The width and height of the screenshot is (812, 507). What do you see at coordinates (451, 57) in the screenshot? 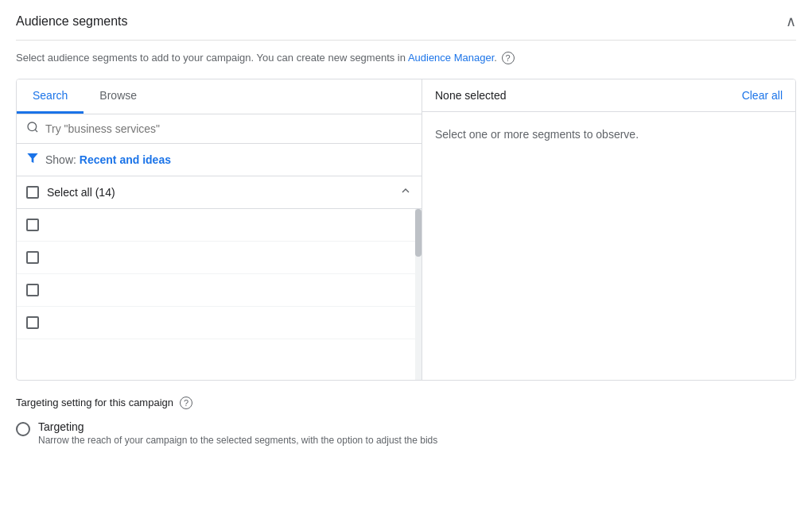
I see `audience-manager-link: Audience Manager` at bounding box center [451, 57].